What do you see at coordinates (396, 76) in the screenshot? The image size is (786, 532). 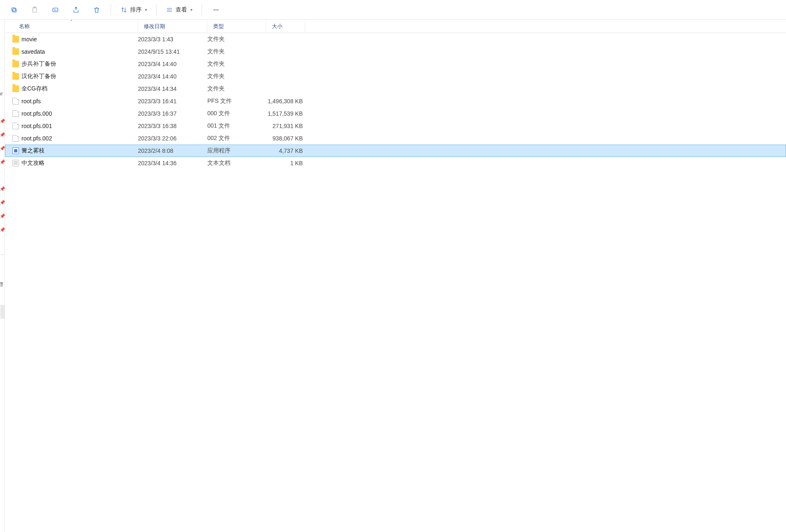 I see `file-row: 汉化补丁备份2023/3/4 14:40文件夹` at bounding box center [396, 76].